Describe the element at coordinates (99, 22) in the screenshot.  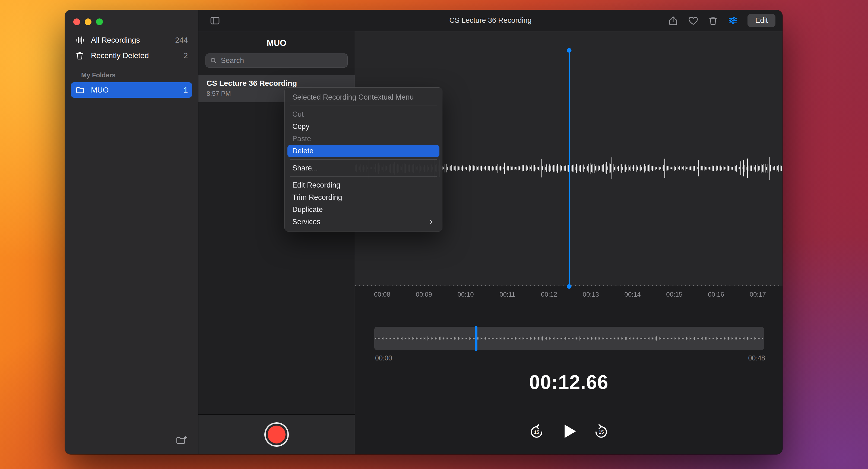
I see `zoom-button` at that location.